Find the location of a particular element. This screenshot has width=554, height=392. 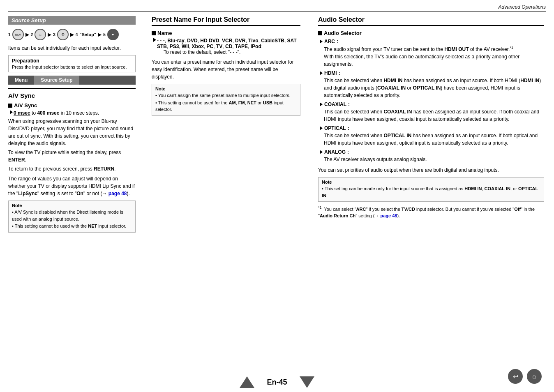

av-sync-para3: To return to the previous screen, press … is located at coordinates (72, 169).